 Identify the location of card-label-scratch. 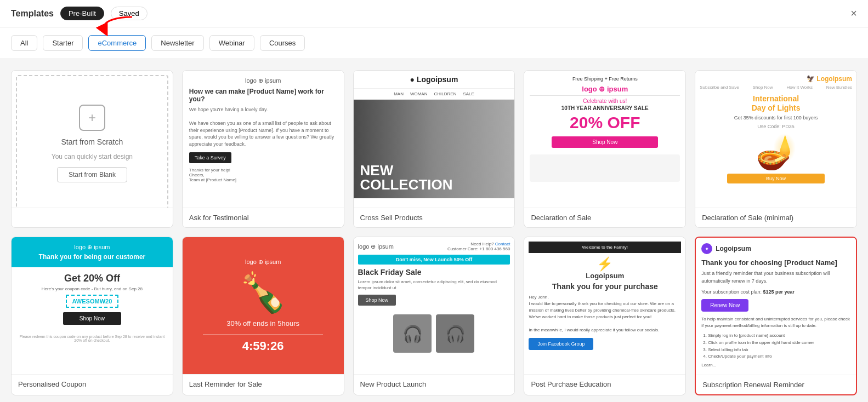
(92, 217).